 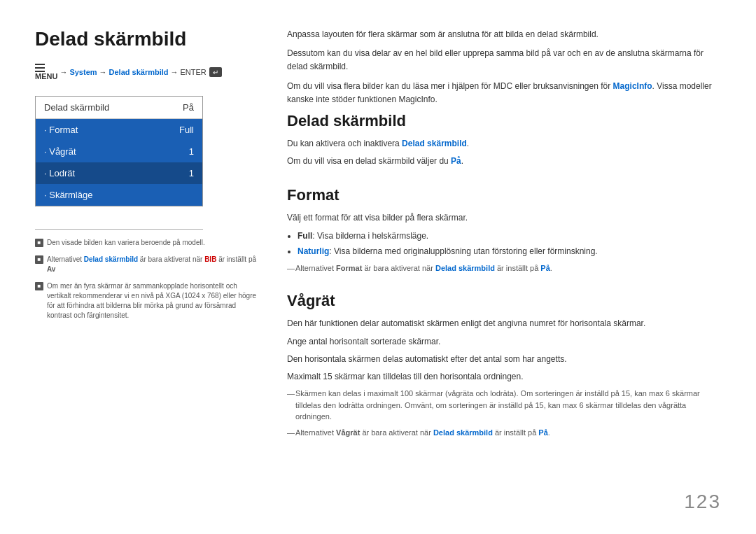 What do you see at coordinates (504, 161) in the screenshot?
I see `delad-para-2: Om du vill visa en delad skärmbild välje…` at bounding box center [504, 161].